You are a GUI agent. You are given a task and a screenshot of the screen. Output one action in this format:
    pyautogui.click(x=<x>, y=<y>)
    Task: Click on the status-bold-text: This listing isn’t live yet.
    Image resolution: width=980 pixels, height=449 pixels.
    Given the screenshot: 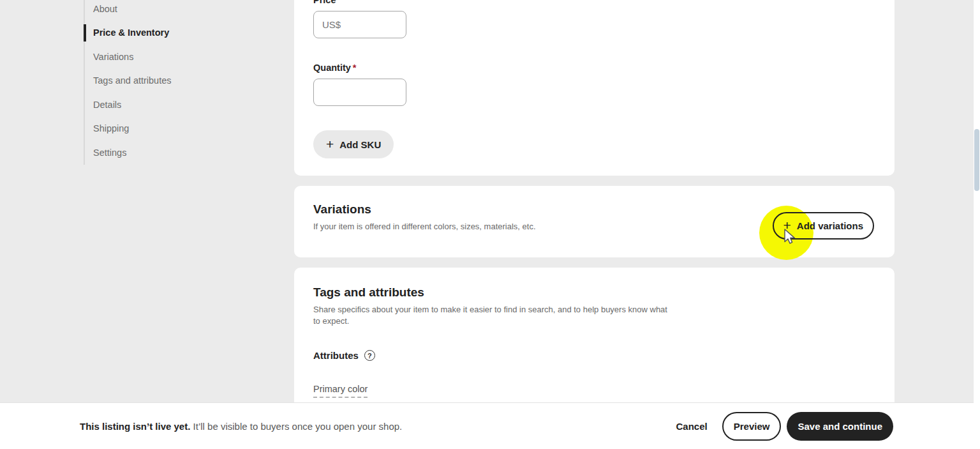 What is the action you would take?
    pyautogui.click(x=135, y=427)
    